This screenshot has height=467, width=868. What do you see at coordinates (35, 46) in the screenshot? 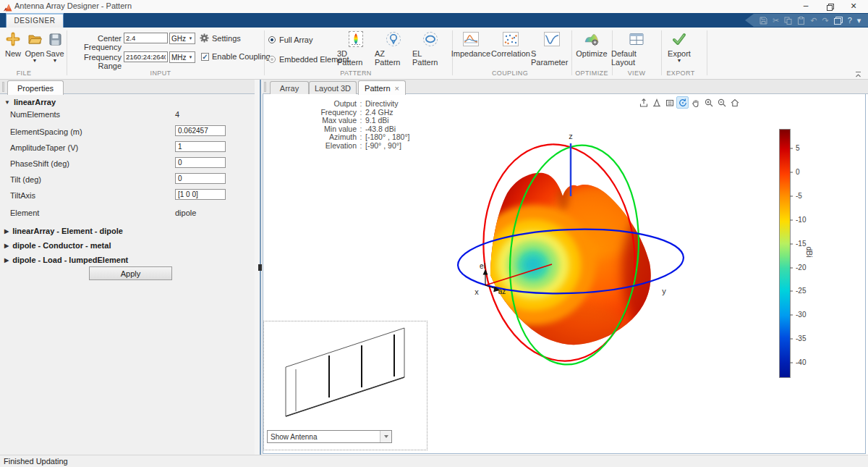
I see `open-button: Open ▼` at bounding box center [35, 46].